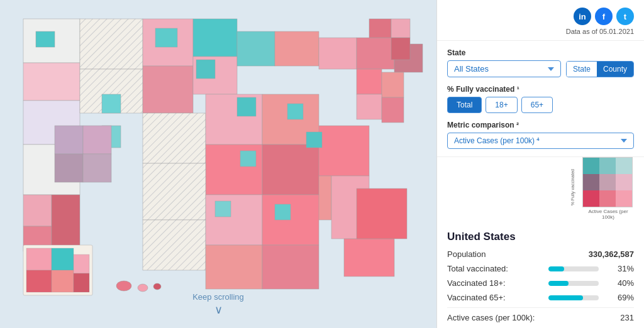  Describe the element at coordinates (582, 69) in the screenshot. I see `state-toggle-btn: State` at that location.